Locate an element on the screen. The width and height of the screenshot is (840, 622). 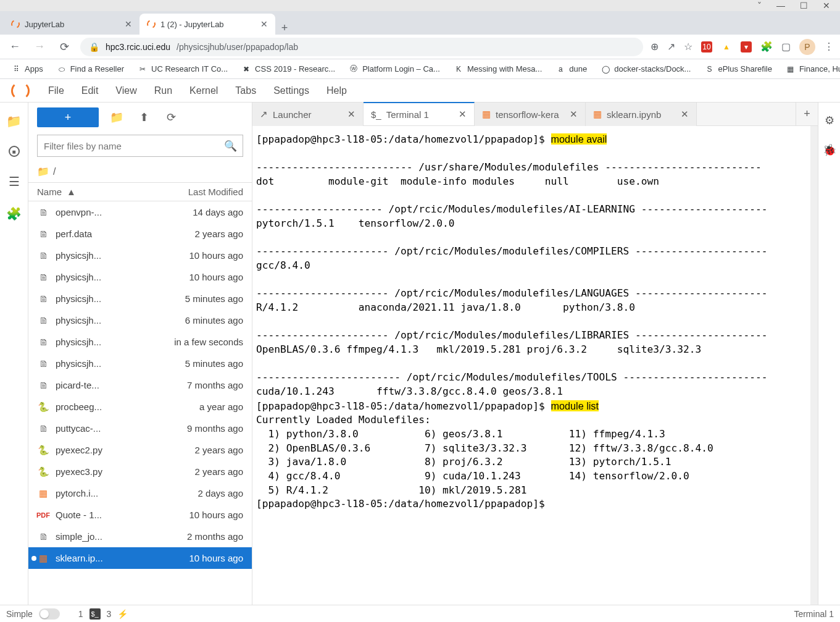
menu-settings: Settings is located at coordinates (291, 90).